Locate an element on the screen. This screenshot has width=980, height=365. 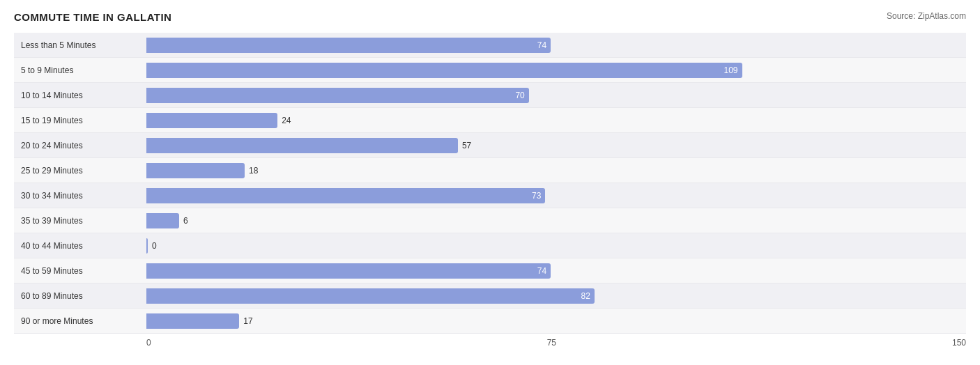
bar-value-inside: 73 is located at coordinates (537, 196).